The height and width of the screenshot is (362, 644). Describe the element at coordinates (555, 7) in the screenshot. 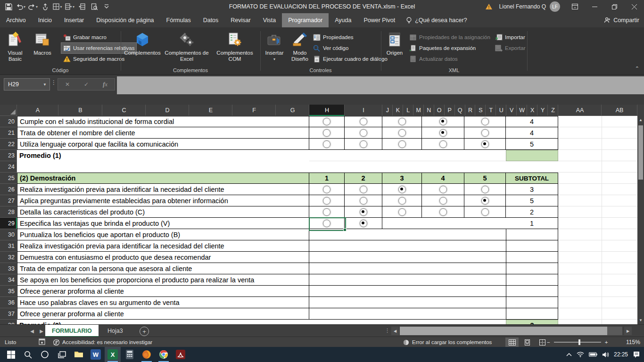

I see `avatar: LF` at that location.